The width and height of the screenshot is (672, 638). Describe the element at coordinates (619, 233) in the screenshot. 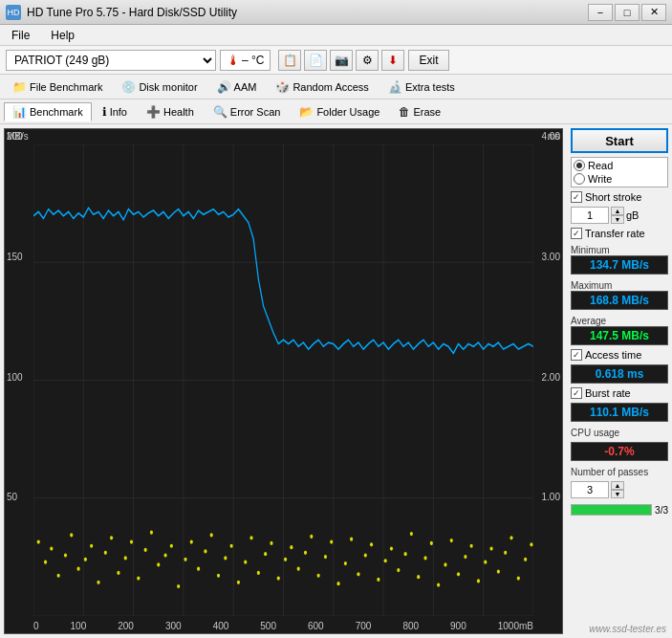

I see `transfer-rate-row: Transfer rate` at that location.